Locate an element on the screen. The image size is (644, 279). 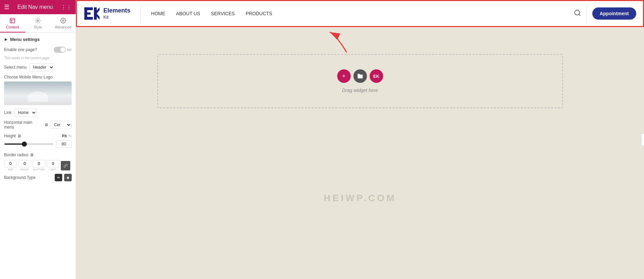
border-inputs: TOP RIGHT BOTTOM LEFT is located at coordinates (38, 166).